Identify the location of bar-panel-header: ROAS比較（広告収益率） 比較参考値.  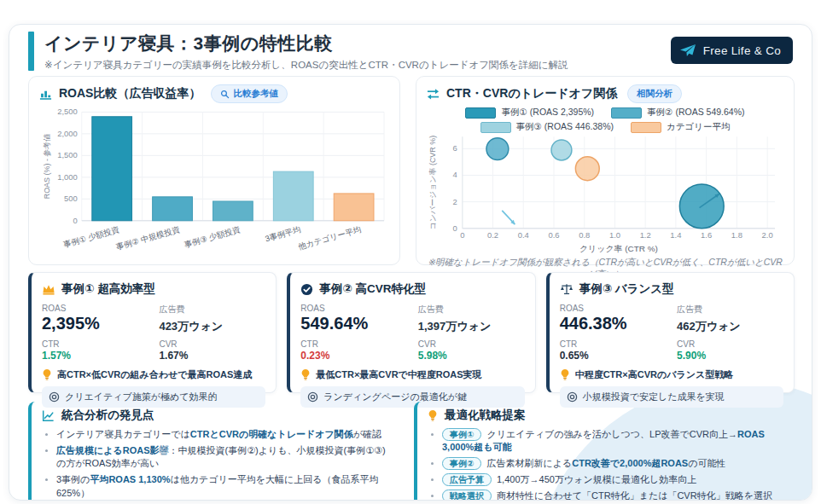
(214, 94).